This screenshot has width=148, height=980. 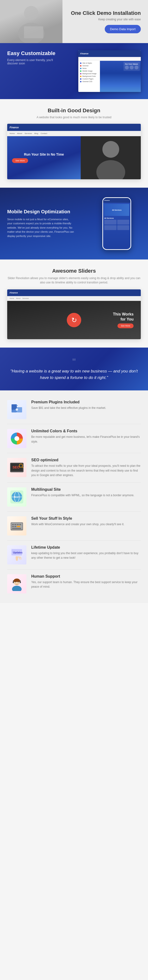 What do you see at coordinates (74, 158) in the screenshot?
I see `design-mockup-body: Run Your Site In No Time See More` at bounding box center [74, 158].